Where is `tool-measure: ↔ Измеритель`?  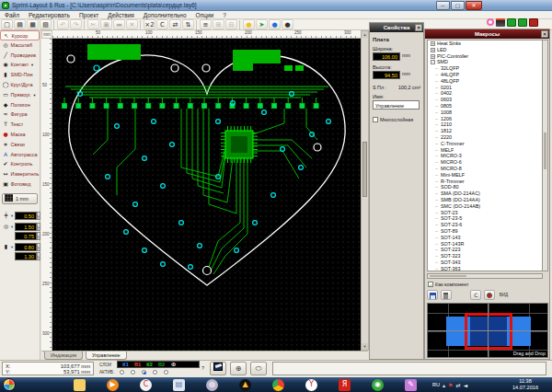
tool-measure: ↔ Измеритель is located at coordinates (20, 175).